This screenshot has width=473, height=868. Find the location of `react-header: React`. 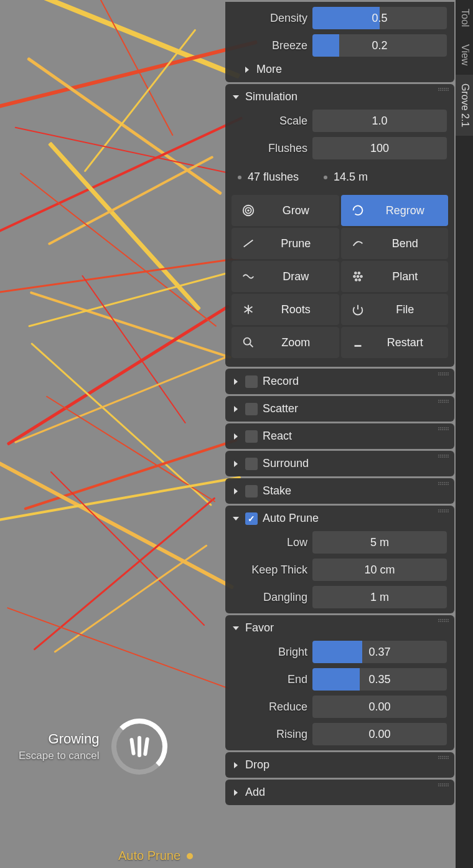

react-header: React is located at coordinates (340, 436).